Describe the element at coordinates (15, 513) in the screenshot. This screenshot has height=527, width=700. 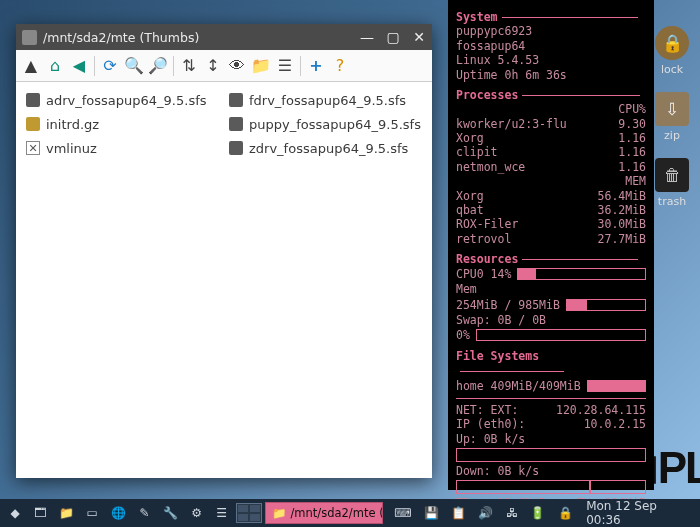
I see `menu-button: ◆` at that location.